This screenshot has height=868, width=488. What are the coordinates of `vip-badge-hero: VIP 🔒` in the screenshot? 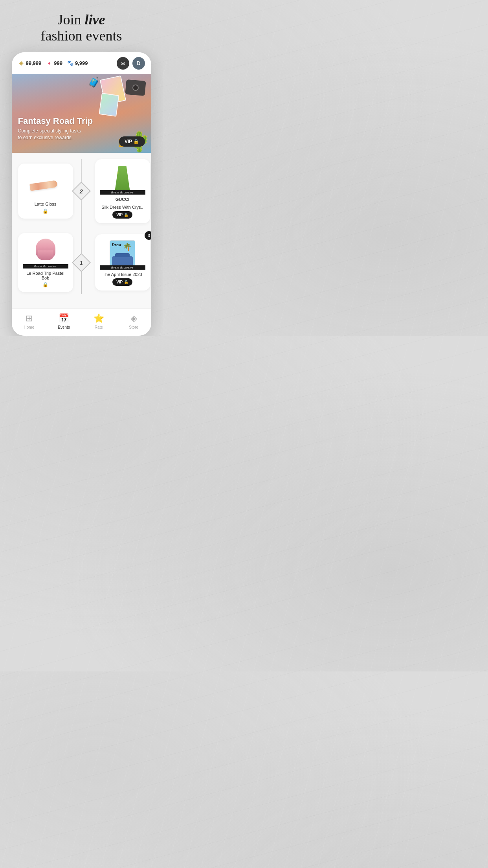 It's located at (132, 142).